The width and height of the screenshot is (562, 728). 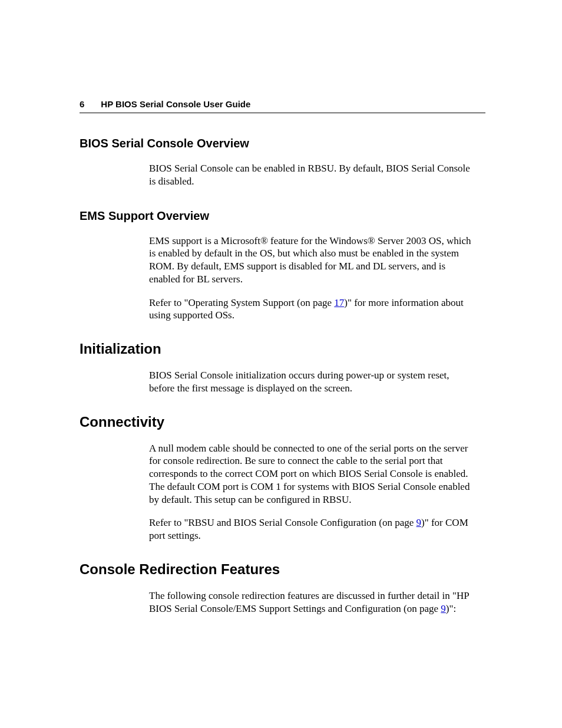 I want to click on page-number: 6, so click(x=82, y=104).